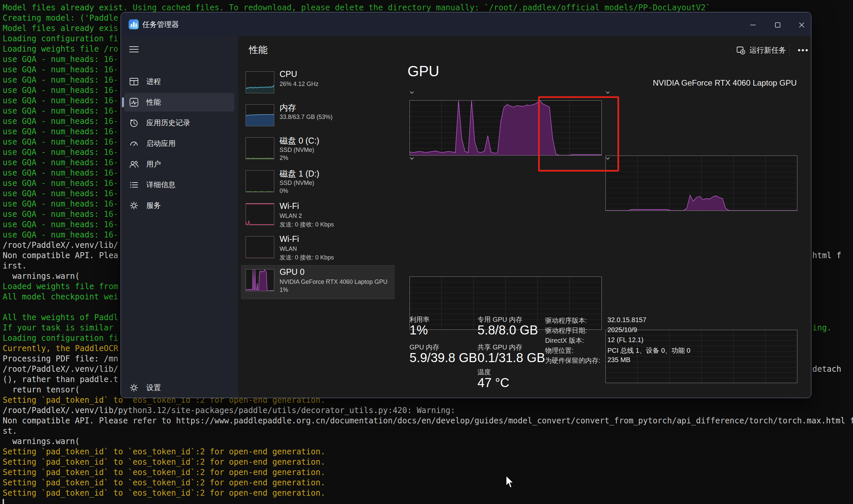  What do you see at coordinates (778, 25) in the screenshot?
I see `maximize-icon` at bounding box center [778, 25].